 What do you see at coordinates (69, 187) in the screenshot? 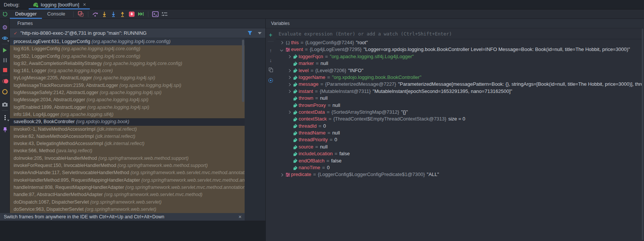
I see `frame-label: handleInternal:808, RequestMappingHandle…` at bounding box center [69, 187].